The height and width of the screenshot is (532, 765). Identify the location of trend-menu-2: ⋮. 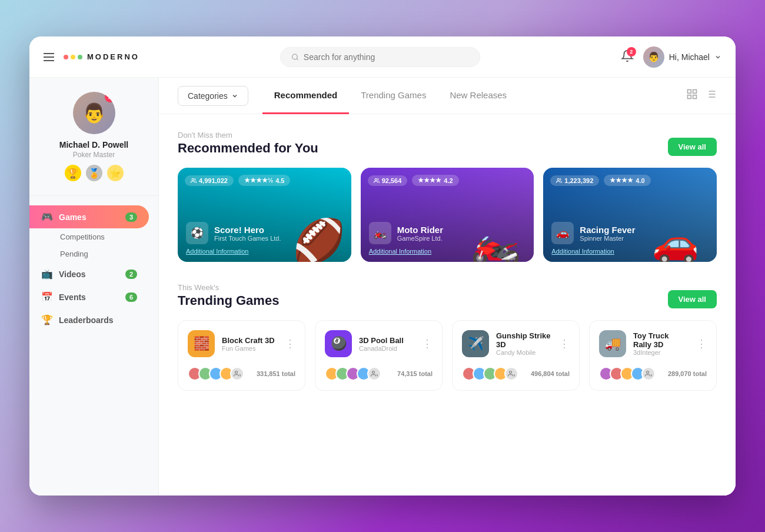
(427, 344).